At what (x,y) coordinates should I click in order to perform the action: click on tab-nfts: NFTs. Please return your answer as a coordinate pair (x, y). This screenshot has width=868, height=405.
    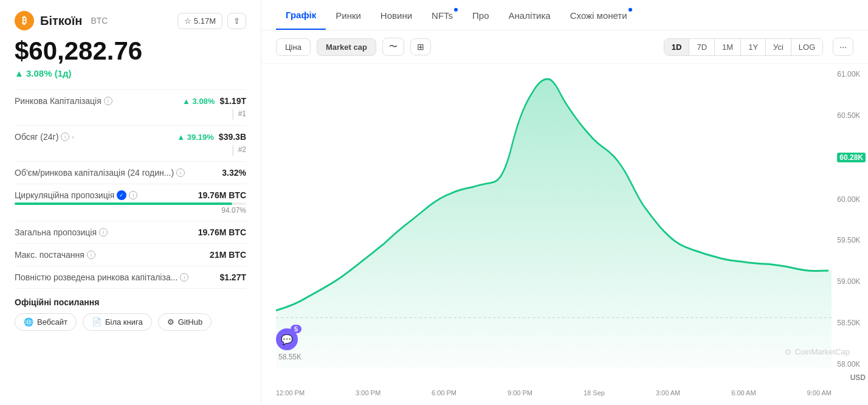
    Looking at the image, I should click on (443, 15).